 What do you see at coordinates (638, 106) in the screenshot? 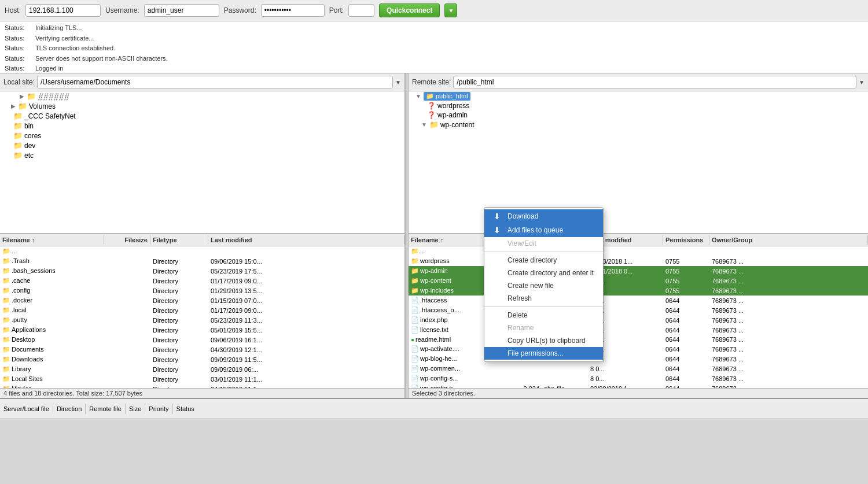
I see `tree-item: ❓ wordpress` at bounding box center [638, 106].